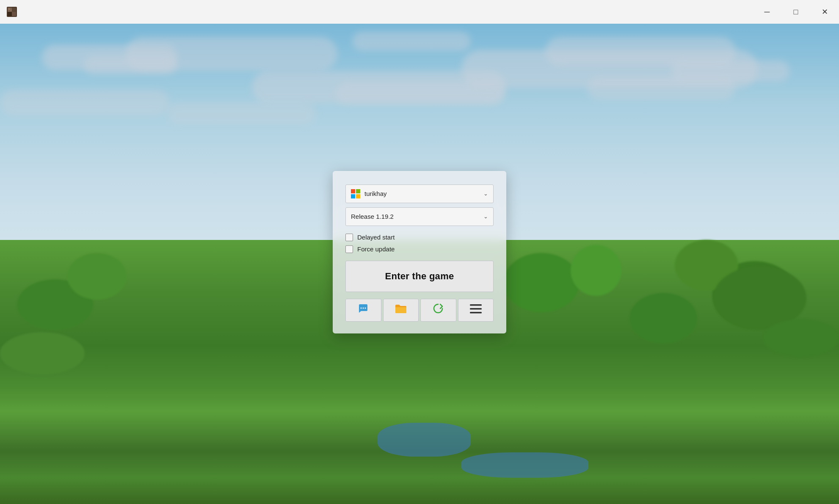 This screenshot has height=504, width=839. What do you see at coordinates (476, 310) in the screenshot?
I see `menu-button` at bounding box center [476, 310].